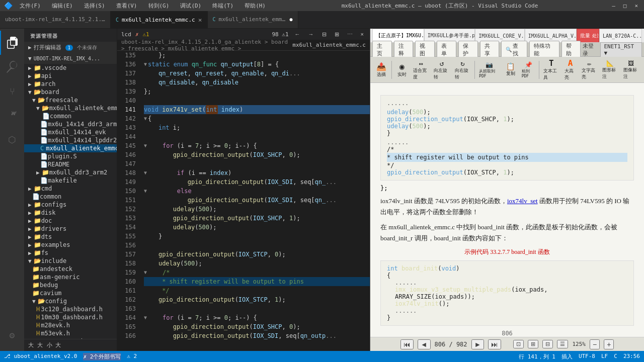 The image size is (644, 362). What do you see at coordinates (145, 64) in the screenshot?
I see `collapse-136: ▼` at bounding box center [145, 64].